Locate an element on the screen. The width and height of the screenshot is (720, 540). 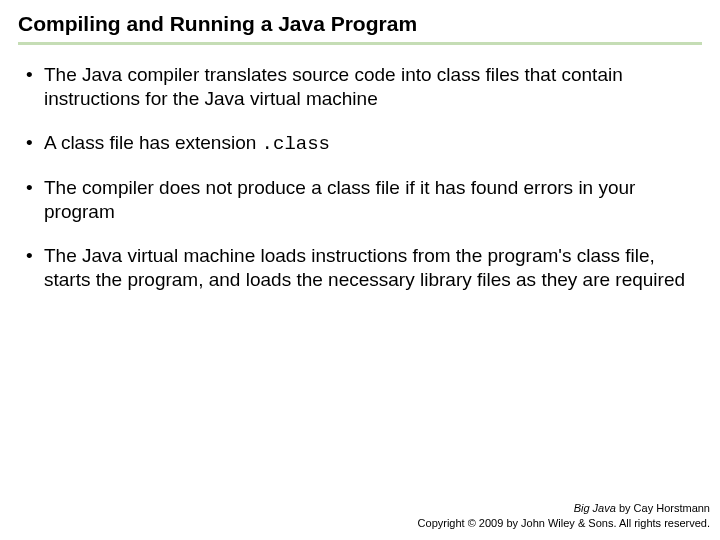
footer-line-1: Big Java by Cay Horstmann is located at coordinates (564, 508).